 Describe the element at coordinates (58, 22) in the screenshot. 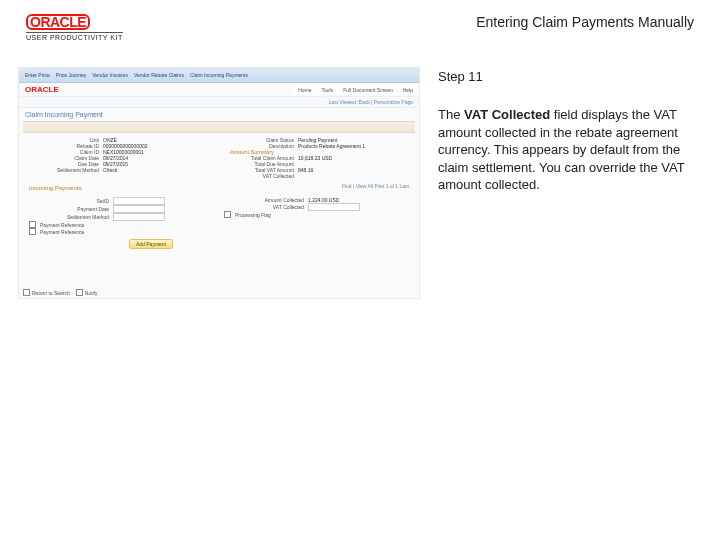

I see `oracle-logo: ORACLE` at that location.